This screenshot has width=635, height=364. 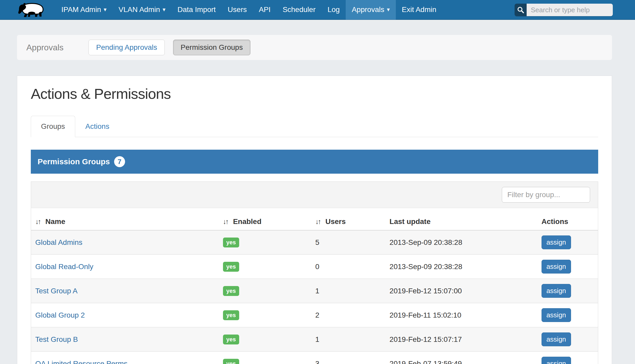 I want to click on nav-label: Approvals, so click(x=368, y=10).